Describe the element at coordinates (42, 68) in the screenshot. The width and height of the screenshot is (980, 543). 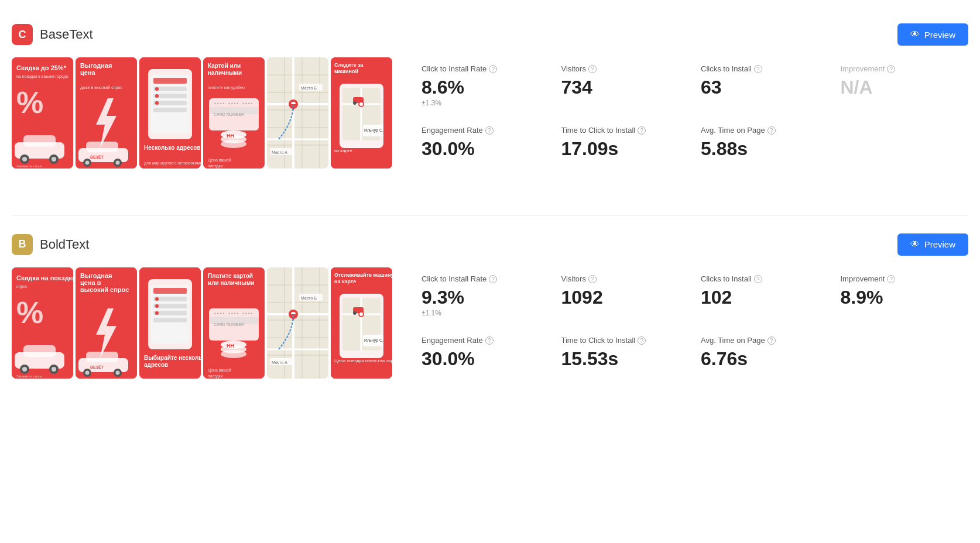
I see `svg-text: Скидка до 25%*` at that location.